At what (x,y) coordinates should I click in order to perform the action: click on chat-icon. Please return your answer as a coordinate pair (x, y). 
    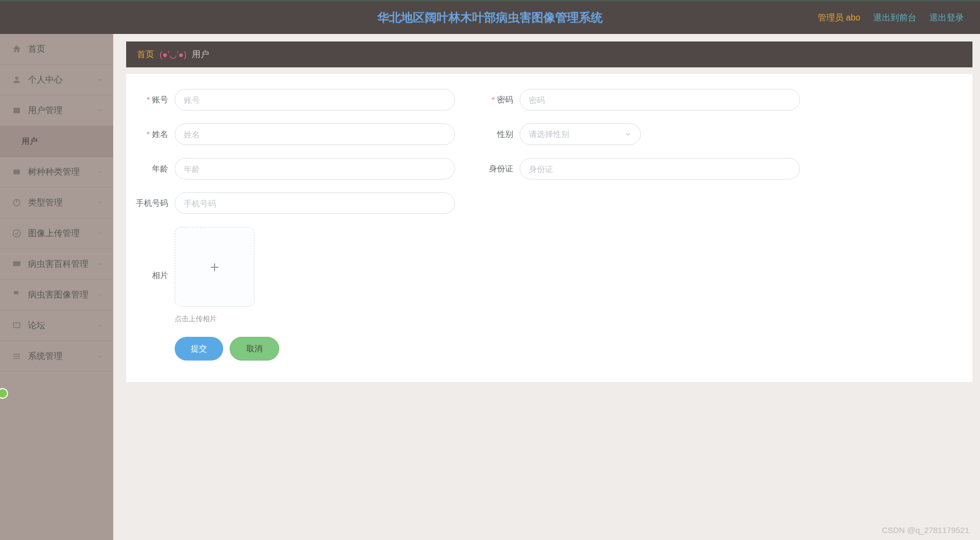
    Looking at the image, I should click on (17, 326).